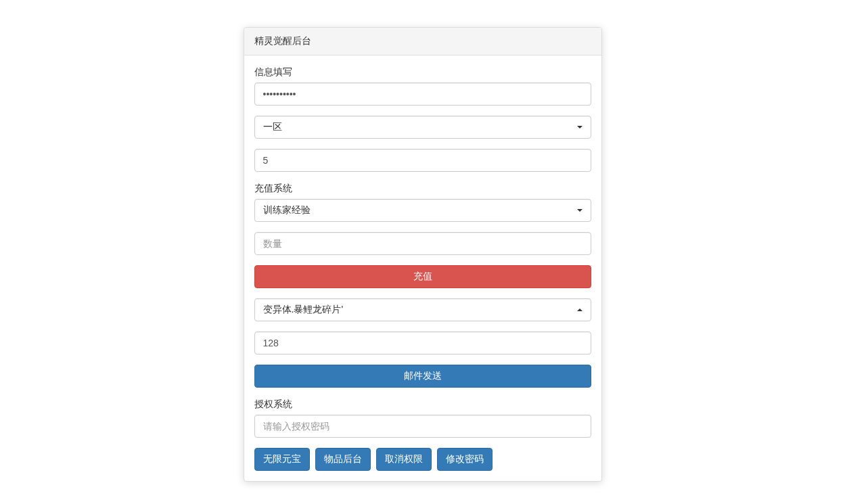  Describe the element at coordinates (287, 210) in the screenshot. I see `recharge-type-selected-text: 训练家经验` at that location.